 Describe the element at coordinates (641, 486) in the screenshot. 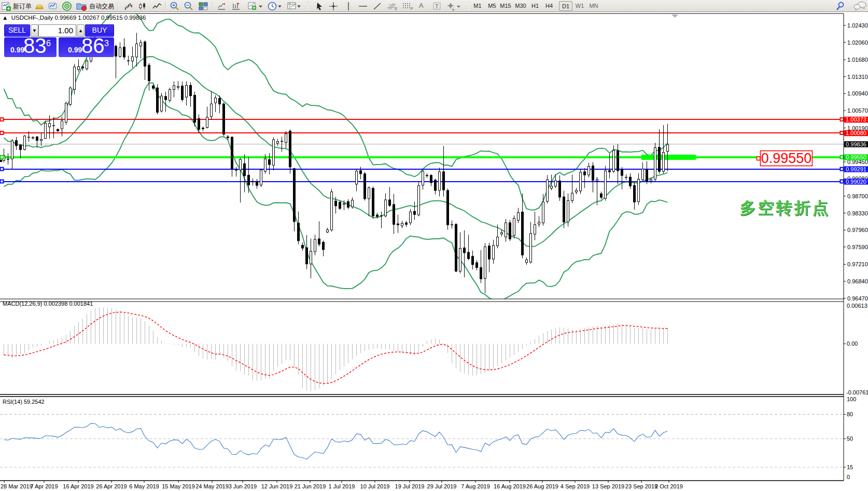

I see `svg-text: 23 Sep 2019` at that location.